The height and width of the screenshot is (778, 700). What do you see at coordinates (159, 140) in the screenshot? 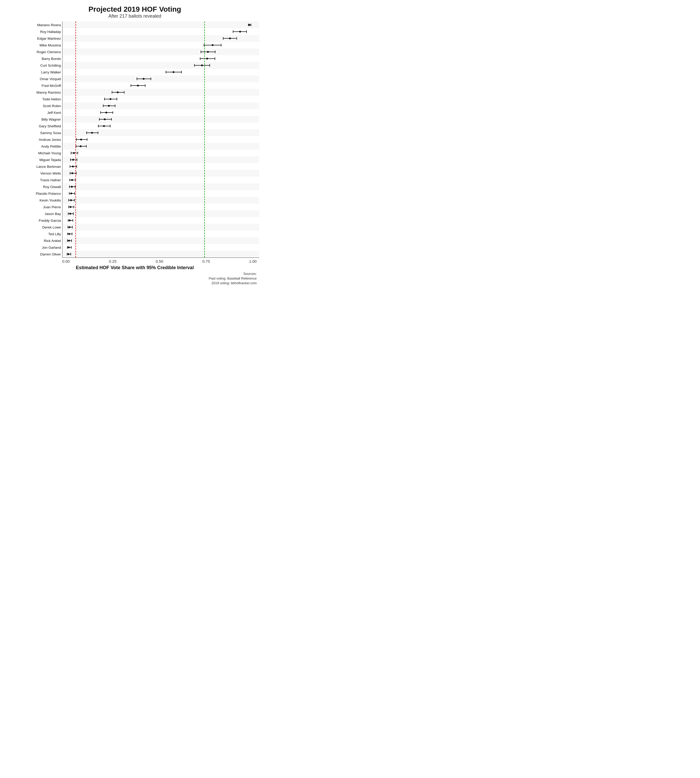
I see `plot-area: Mariano RiveraRoy HalladayEdgar Martinez…` at bounding box center [159, 140].